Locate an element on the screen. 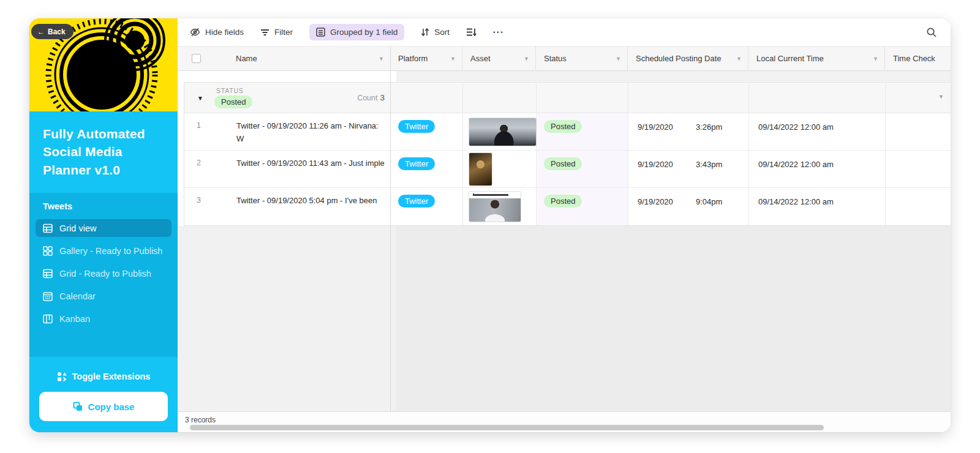  column-label: Asset is located at coordinates (480, 59).